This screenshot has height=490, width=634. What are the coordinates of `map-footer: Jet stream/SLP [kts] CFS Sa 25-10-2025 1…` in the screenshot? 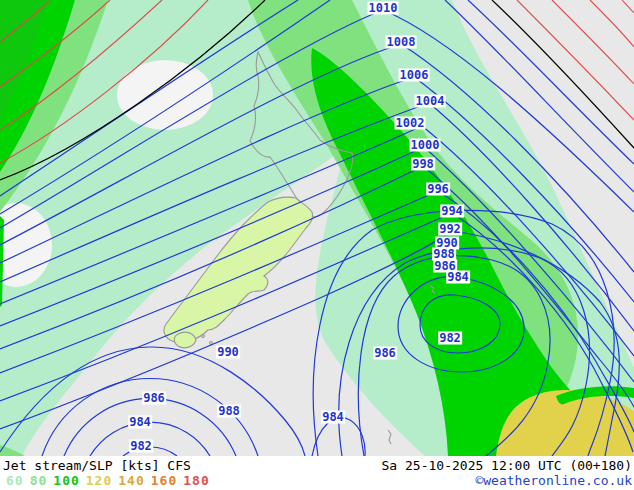 It's located at (317, 473).